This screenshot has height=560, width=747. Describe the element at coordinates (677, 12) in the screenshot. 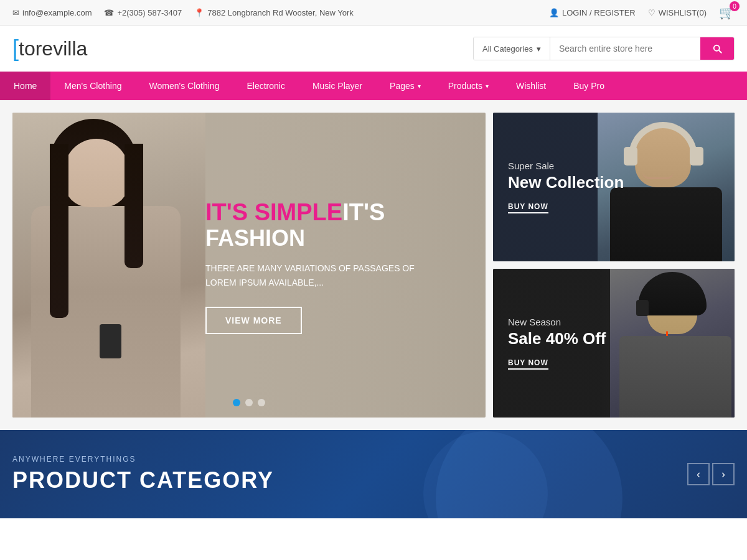

I see `wishlist-link: ♡ WISHLIST(0)` at that location.